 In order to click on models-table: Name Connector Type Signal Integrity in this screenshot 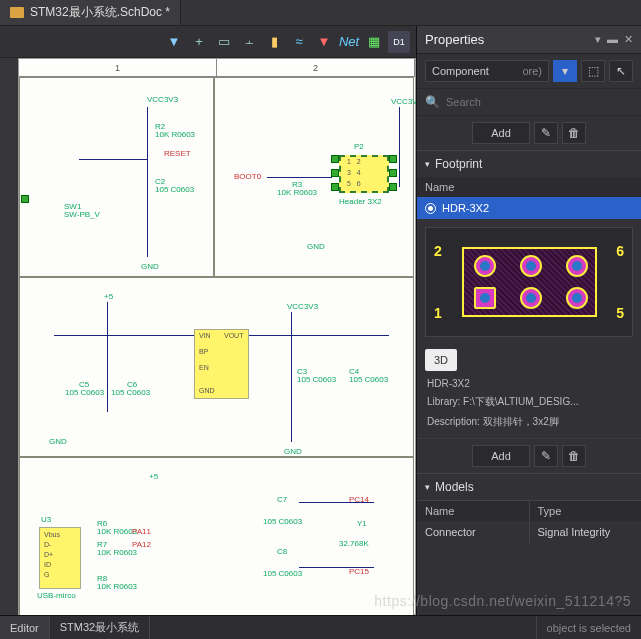, I will do `click(529, 522)`.